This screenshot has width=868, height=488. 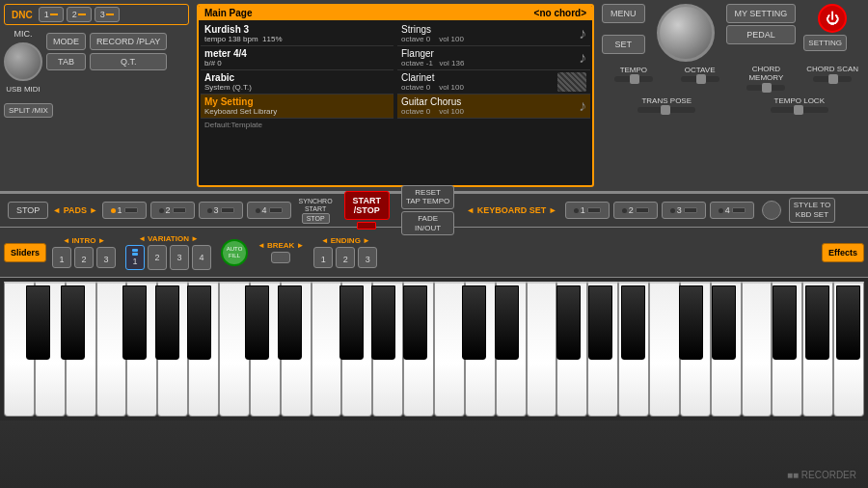 I want to click on display-row-1: meter 4/4 b/# 0, so click(x=297, y=58).